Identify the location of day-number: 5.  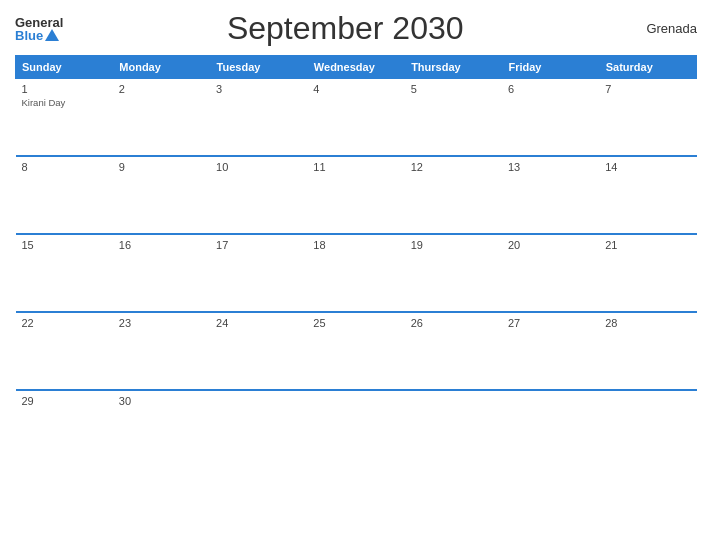
(454, 89).